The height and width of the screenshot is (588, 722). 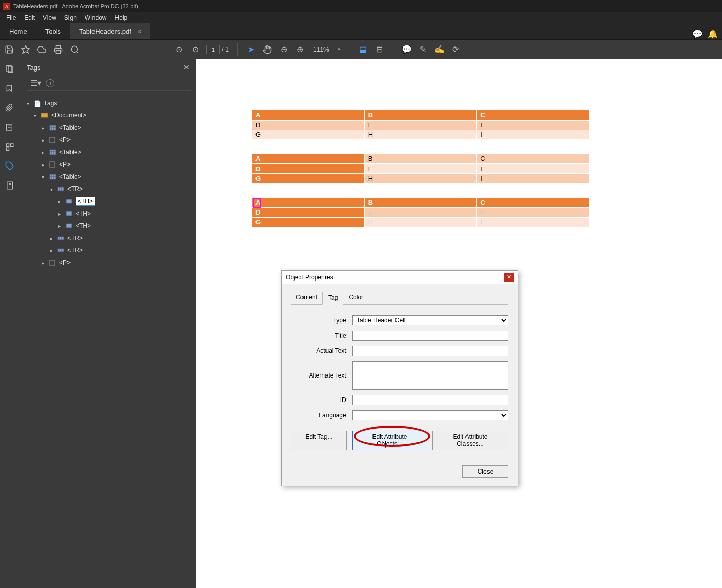 What do you see at coordinates (356, 297) in the screenshot?
I see `tab-color-label: Color` at bounding box center [356, 297].